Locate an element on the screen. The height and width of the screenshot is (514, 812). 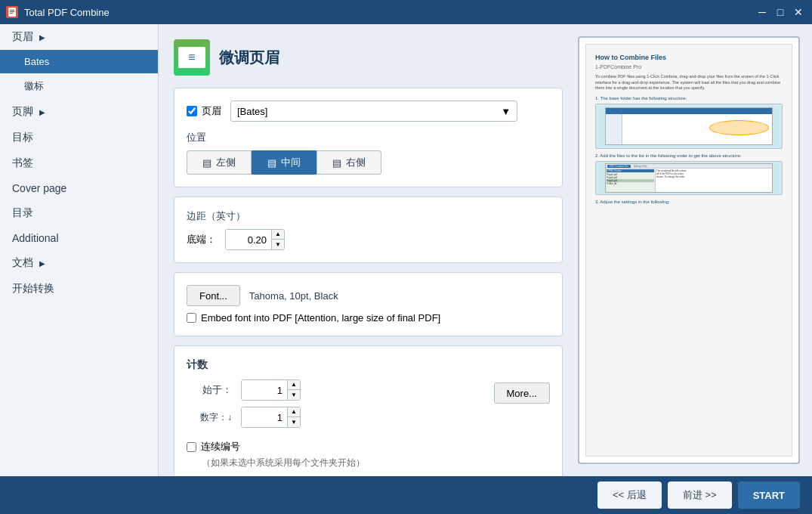
position-left-label: 左侧 is located at coordinates (226, 163).